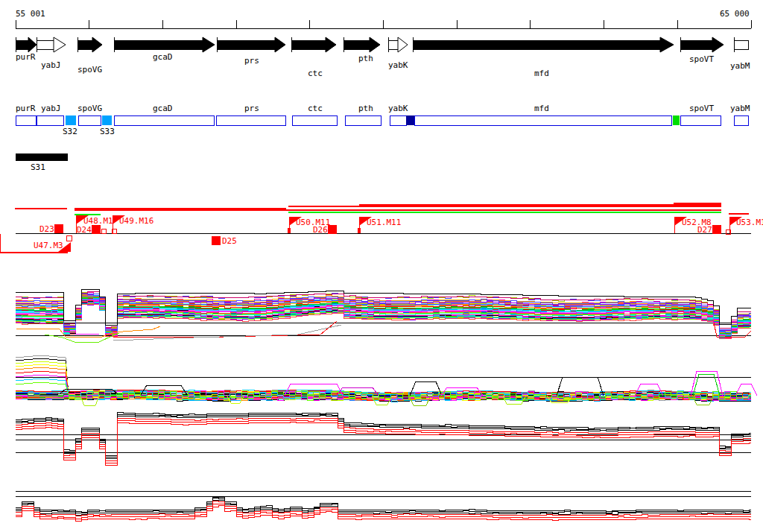  What do you see at coordinates (25, 57) in the screenshot?
I see `gene-label-purR: purR` at bounding box center [25, 57].